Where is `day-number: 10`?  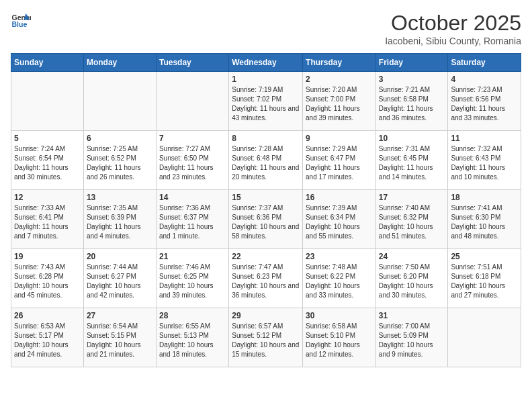 day-number: 10 is located at coordinates (412, 138).